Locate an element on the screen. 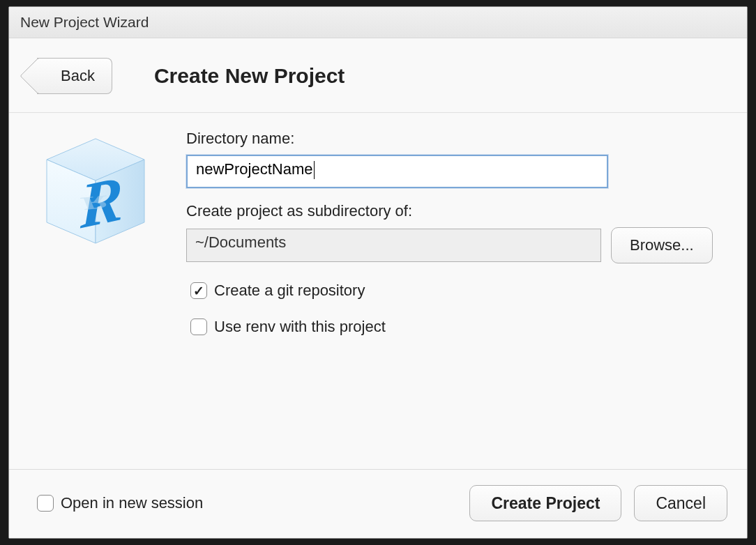 This screenshot has height=545, width=756. subdirectory-input: ~/Documents is located at coordinates (393, 245).